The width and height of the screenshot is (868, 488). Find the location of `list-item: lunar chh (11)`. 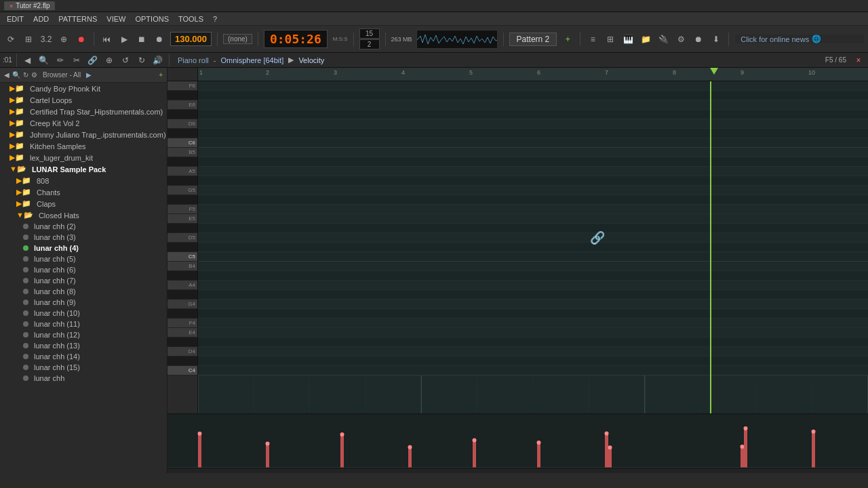

list-item: lunar chh (11) is located at coordinates (83, 324).